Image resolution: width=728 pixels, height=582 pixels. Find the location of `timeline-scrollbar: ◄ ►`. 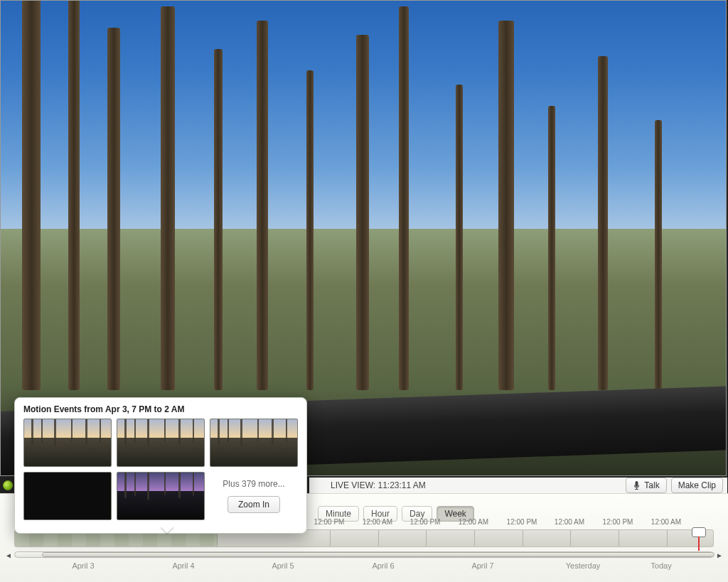

timeline-scrollbar: ◄ ► is located at coordinates (364, 554).